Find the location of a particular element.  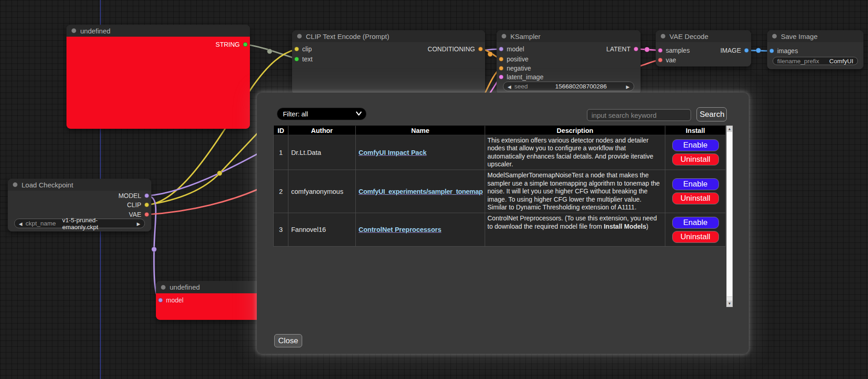

output-port-model is located at coordinates (147, 196).